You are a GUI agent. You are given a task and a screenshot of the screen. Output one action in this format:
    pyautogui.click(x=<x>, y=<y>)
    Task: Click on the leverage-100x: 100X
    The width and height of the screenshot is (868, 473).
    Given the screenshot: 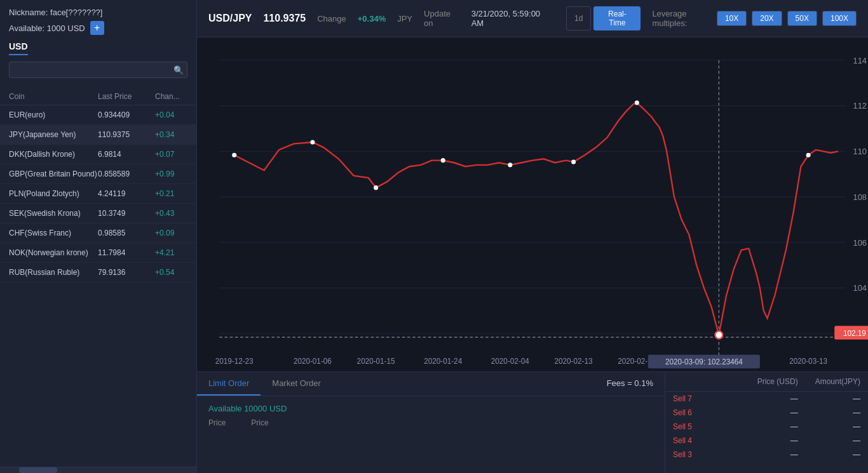 What is the action you would take?
    pyautogui.click(x=839, y=18)
    